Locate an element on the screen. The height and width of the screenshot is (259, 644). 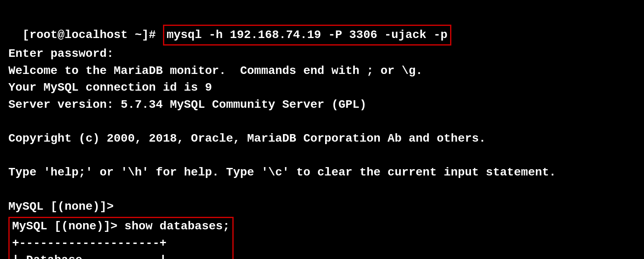
terminal-line-4: Your MySQL connection id is 9 is located at coordinates (322, 88).